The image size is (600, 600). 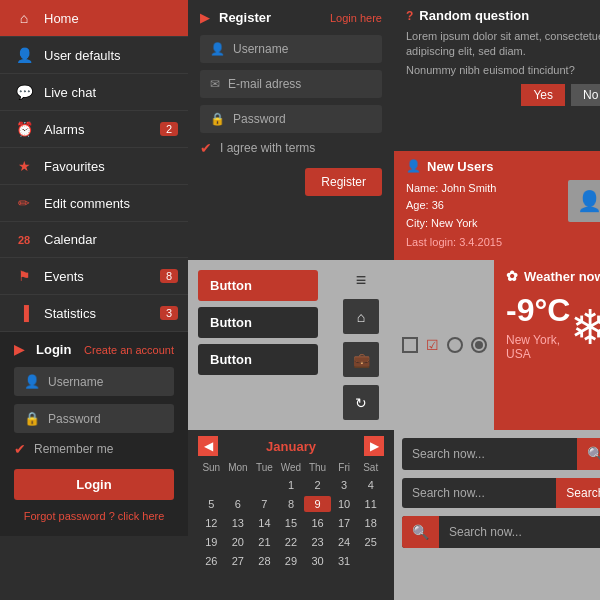 What do you see at coordinates (292, 504) in the screenshot?
I see `calendar-day: 8` at bounding box center [292, 504].